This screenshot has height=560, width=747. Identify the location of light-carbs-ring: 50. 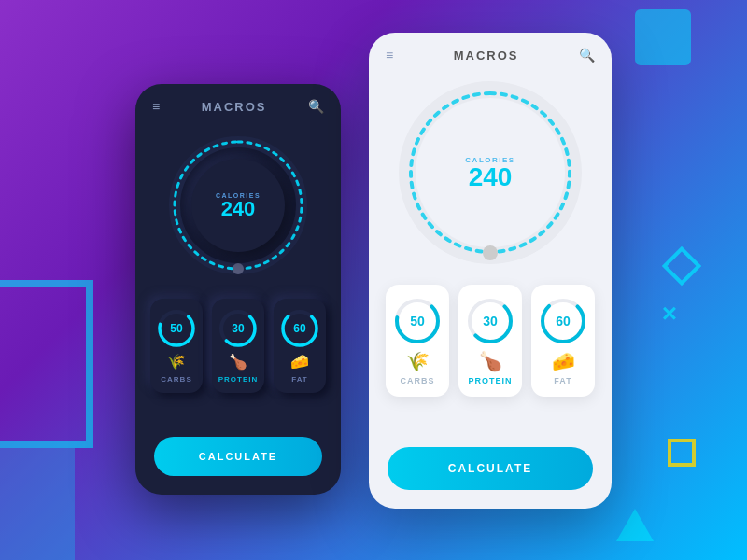
(417, 321).